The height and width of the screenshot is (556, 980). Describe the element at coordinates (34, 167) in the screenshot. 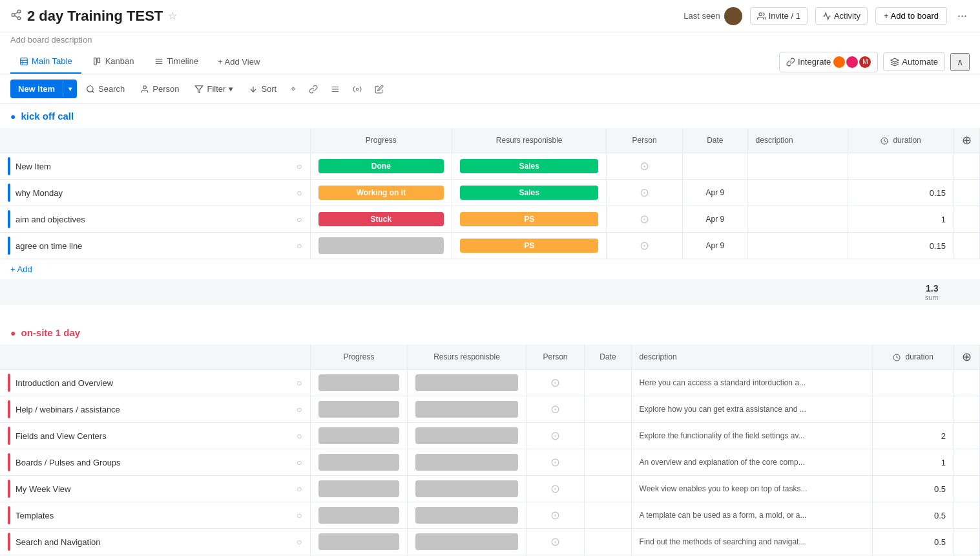

I see `row-label: New Item` at that location.